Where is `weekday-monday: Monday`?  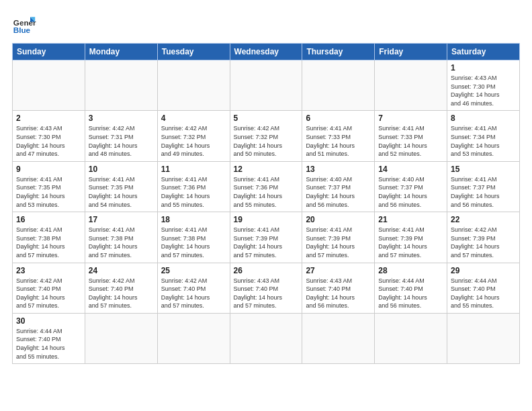 weekday-monday: Monday is located at coordinates (121, 52).